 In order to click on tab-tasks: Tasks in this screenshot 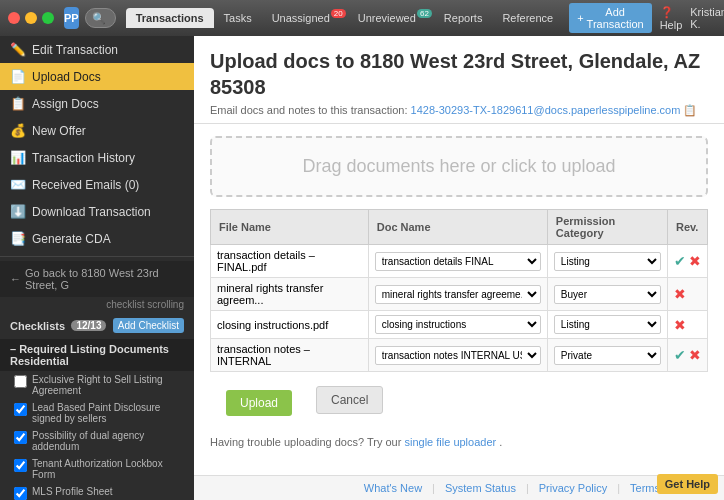, I will do `click(238, 18)`.